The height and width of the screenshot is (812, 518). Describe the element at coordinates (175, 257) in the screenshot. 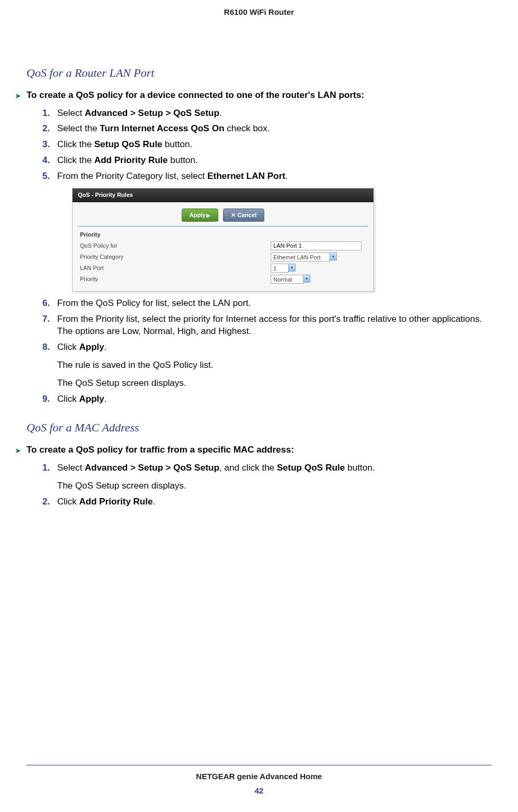

I see `ui-label: Priority Category` at that location.